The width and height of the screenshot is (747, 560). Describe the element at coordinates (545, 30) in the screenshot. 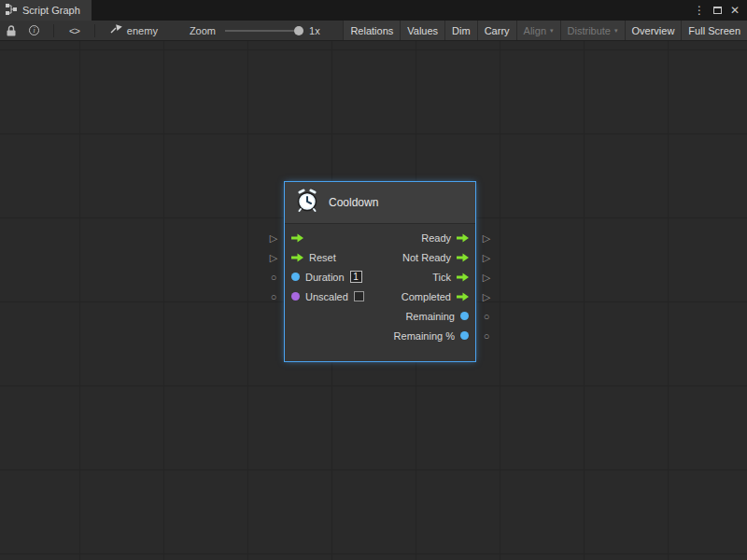

I see `toolbar-button-group: Relations Values Dim Carry Align▾ Distri…` at that location.